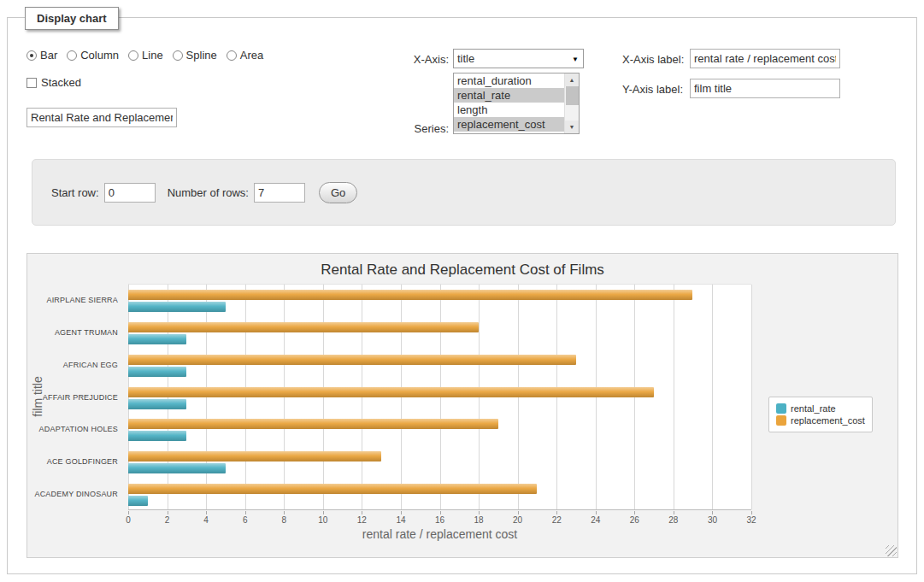  What do you see at coordinates (634, 520) in the screenshot?
I see `x-tick-label: 26` at bounding box center [634, 520].